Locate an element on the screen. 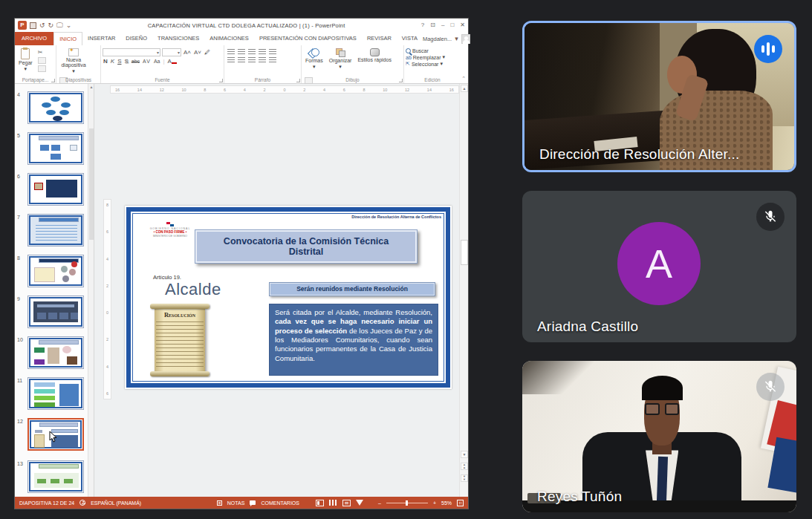 The width and height of the screenshot is (812, 519). callout-box: Serán reunidos mediante Resolución is located at coordinates (352, 290).